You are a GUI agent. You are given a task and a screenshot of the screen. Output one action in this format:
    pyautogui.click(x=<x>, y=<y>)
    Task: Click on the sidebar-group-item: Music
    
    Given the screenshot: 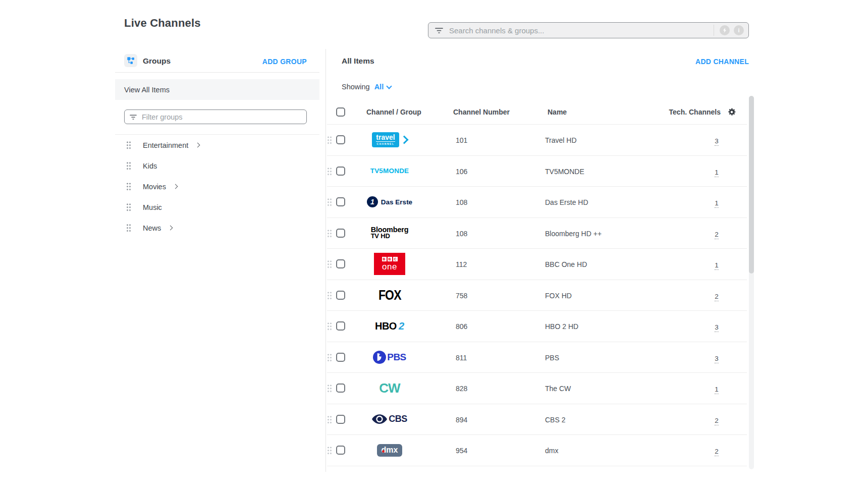 What is the action you would take?
    pyautogui.click(x=217, y=207)
    